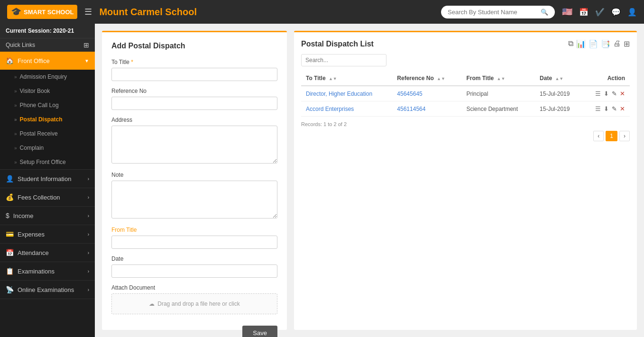  Describe the element at coordinates (47, 162) in the screenshot. I see `sidebar-item-setup-front-office: » Setup Front Office` at that location.